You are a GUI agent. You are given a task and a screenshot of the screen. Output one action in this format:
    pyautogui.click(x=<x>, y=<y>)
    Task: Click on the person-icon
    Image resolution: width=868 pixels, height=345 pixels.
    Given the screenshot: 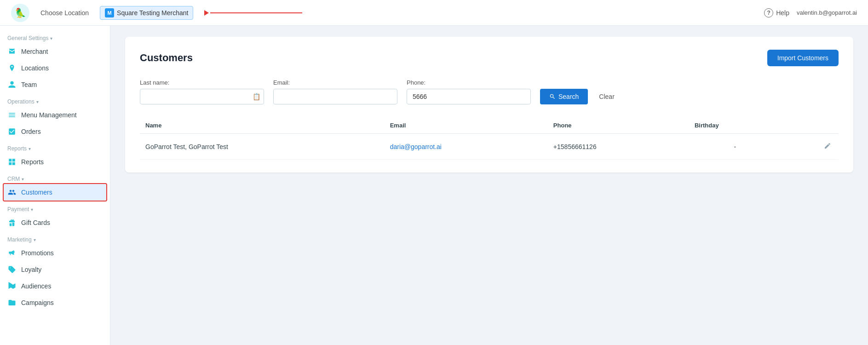 What is the action you would take?
    pyautogui.click(x=12, y=85)
    